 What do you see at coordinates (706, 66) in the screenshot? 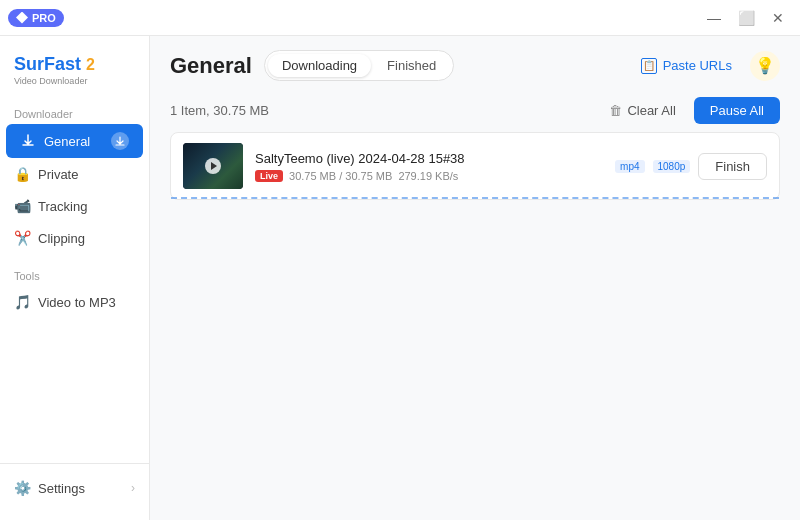
I see `header-right: 📋 Paste URLs 💡` at bounding box center [706, 66].